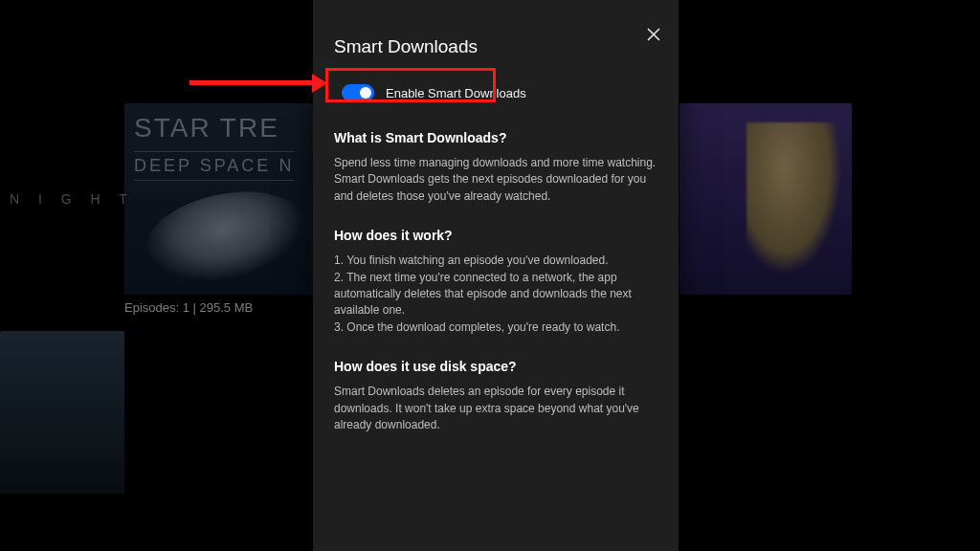 This screenshot has height=551, width=980. Describe the element at coordinates (496, 327) in the screenshot. I see `how-step-3: 3. Once the download completes, you're r…` at that location.